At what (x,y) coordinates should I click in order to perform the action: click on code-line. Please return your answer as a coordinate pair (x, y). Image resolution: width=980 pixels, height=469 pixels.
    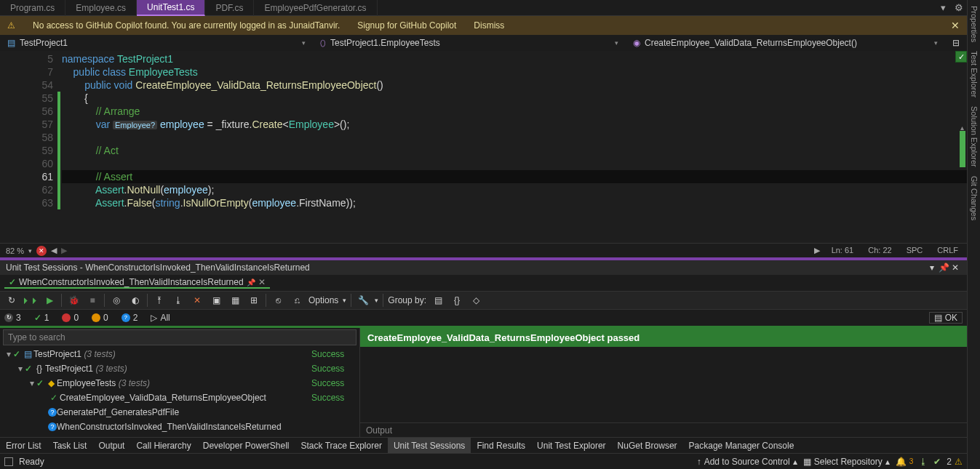
    Looking at the image, I should click on (514, 164).